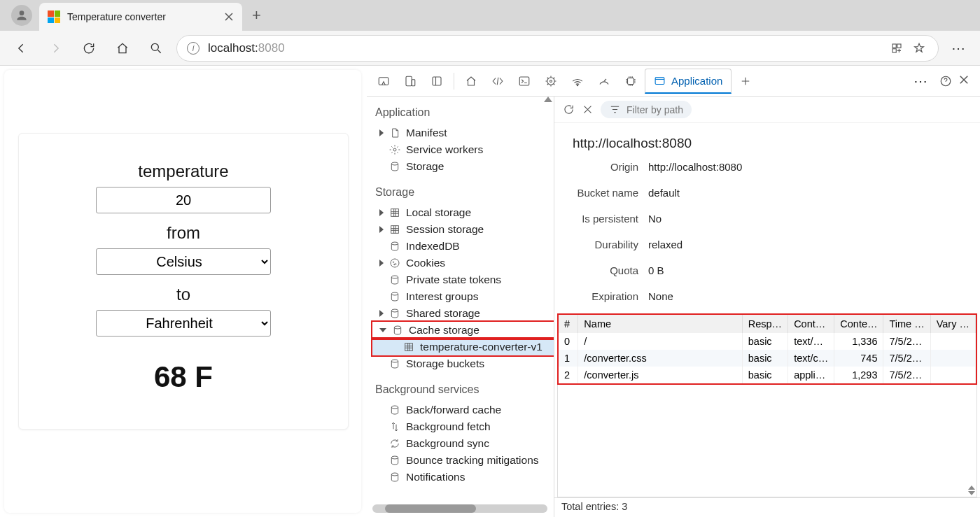 The width and height of the screenshot is (980, 517). I want to click on column-header: Resp…, so click(764, 324).